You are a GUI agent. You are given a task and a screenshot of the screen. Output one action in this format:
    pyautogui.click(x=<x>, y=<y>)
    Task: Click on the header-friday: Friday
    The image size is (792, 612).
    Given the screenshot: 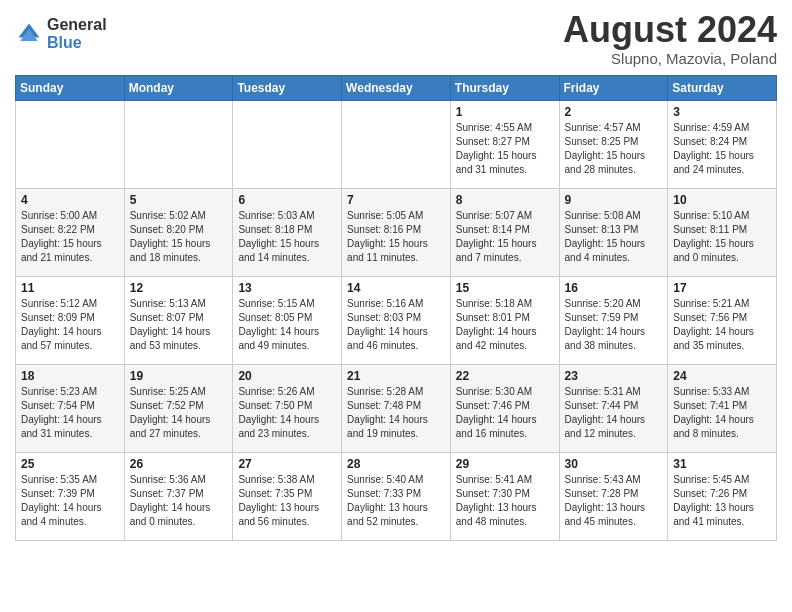 What is the action you would take?
    pyautogui.click(x=614, y=88)
    